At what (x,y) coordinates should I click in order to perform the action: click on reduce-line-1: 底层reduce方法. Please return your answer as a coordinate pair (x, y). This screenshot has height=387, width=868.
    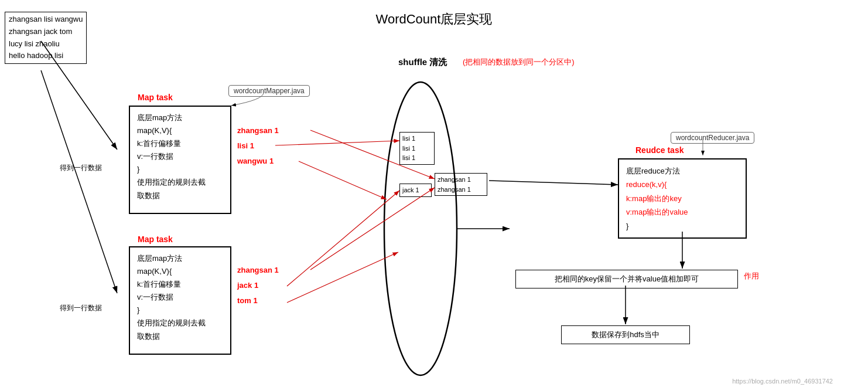
    Looking at the image, I should click on (682, 171).